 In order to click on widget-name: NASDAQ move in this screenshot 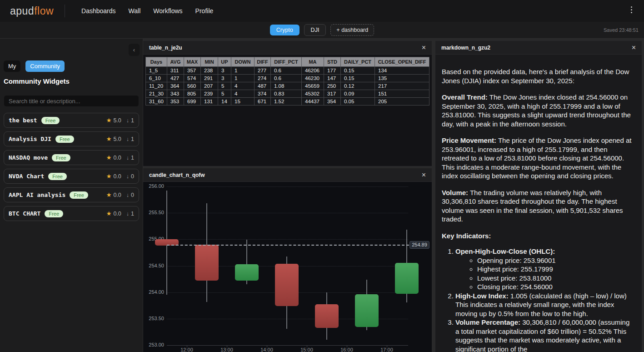, I will do `click(28, 157)`.